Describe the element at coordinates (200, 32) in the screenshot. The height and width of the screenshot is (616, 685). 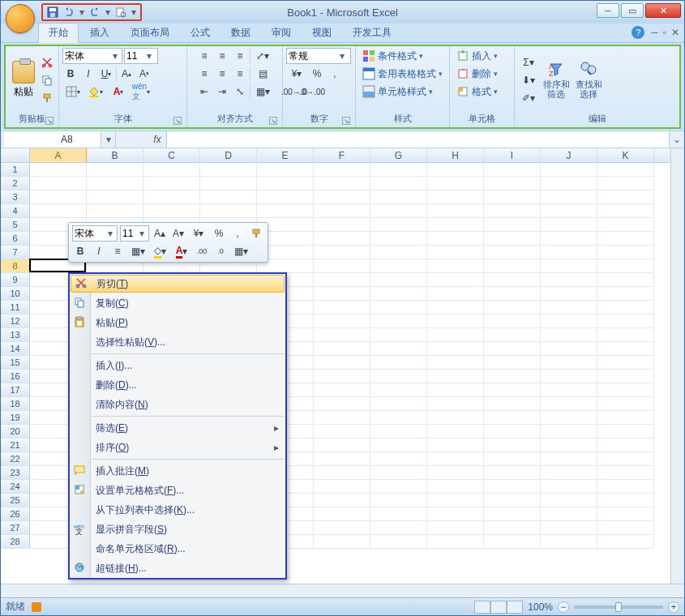
I see `tab-formulas: 公式` at that location.